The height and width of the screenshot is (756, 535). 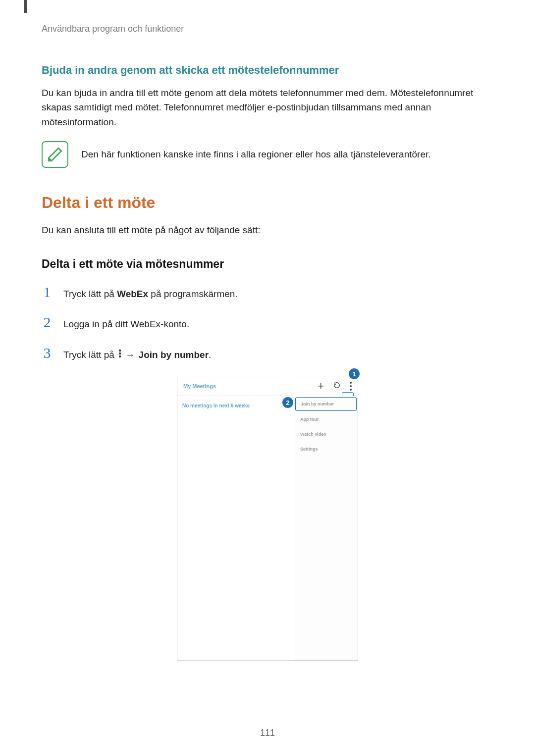 I want to click on menu-item-settings: Settings, so click(x=326, y=449).